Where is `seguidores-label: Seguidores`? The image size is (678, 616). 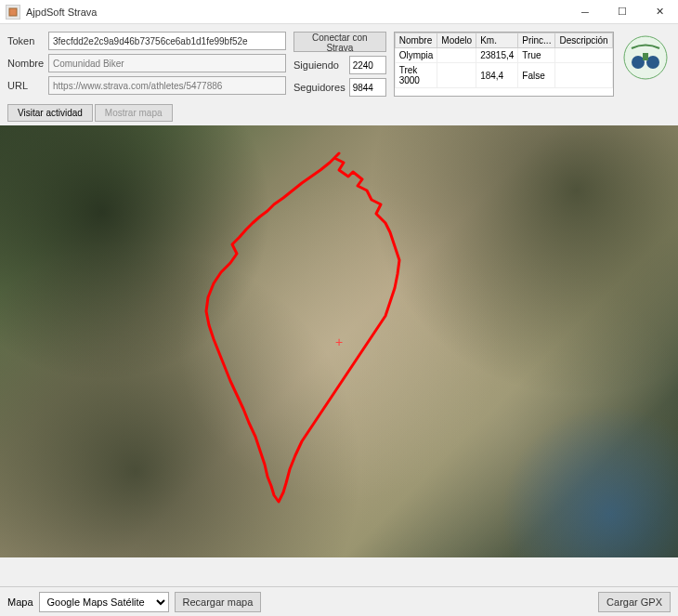
seguidores-label: Seguidores is located at coordinates (319, 87).